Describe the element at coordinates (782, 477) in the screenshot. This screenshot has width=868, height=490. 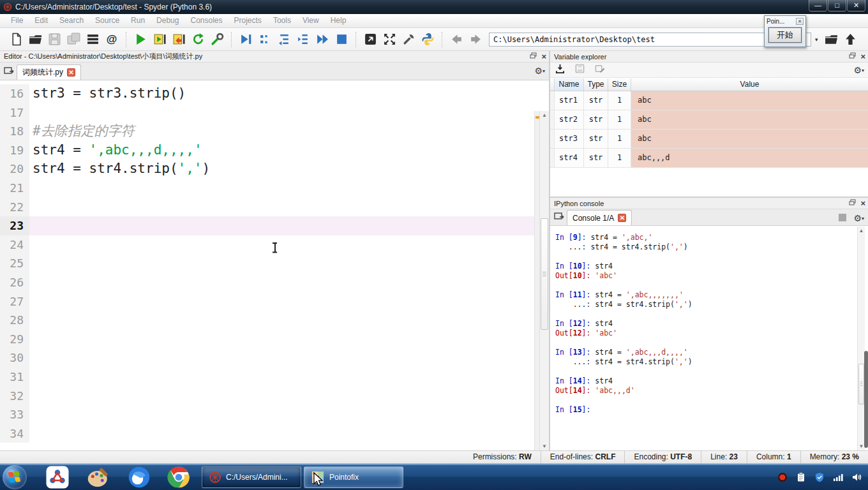
I see `recording-tray-icon` at that location.